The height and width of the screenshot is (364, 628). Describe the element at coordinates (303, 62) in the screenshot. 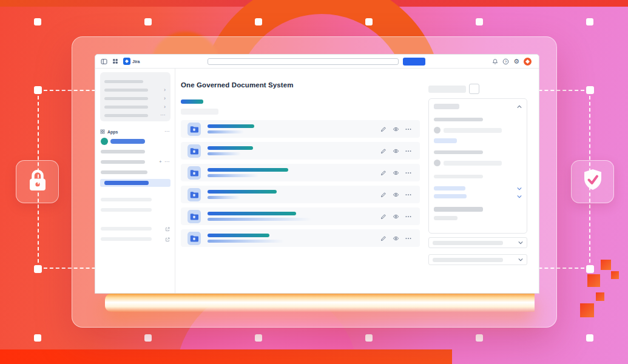

I see `search-input` at that location.